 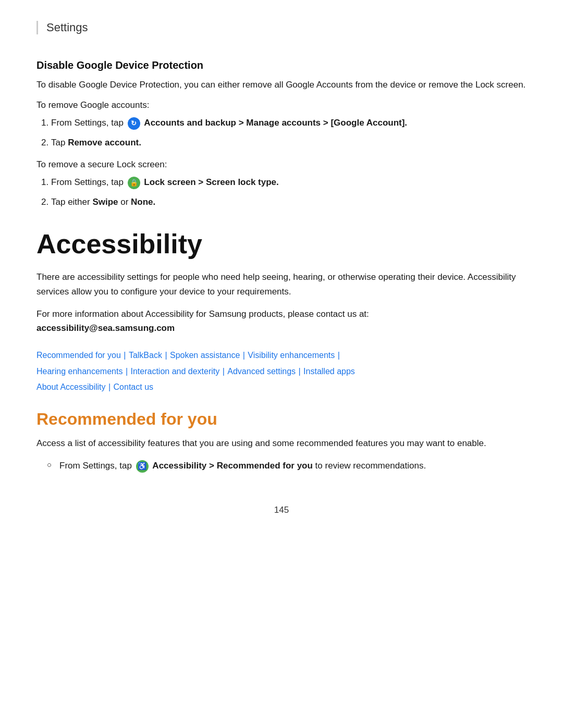 What do you see at coordinates (133, 387) in the screenshot?
I see `link-contact: Contact us` at bounding box center [133, 387].